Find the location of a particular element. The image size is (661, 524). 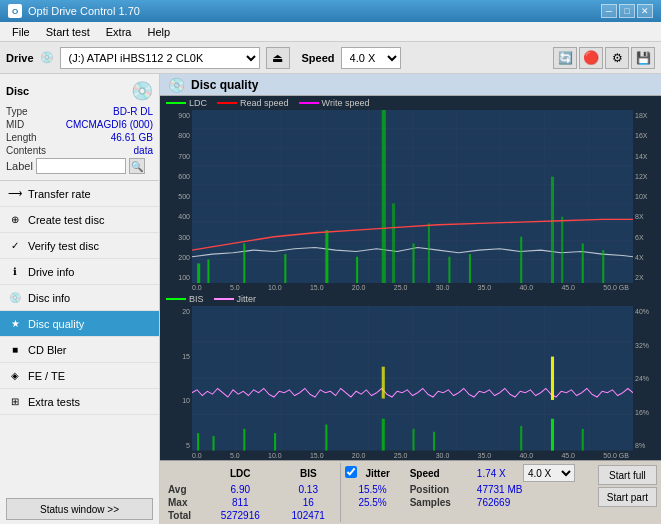

label-input is located at coordinates (81, 166).